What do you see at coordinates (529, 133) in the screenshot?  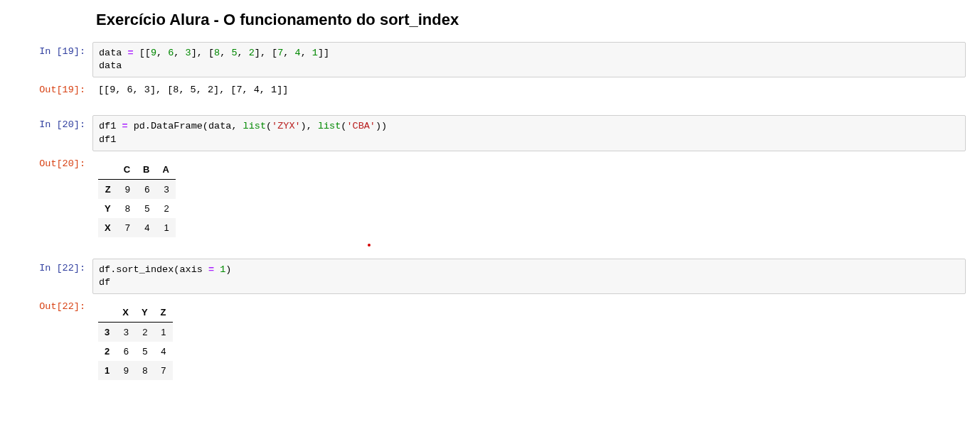 I see `code-input-20: df1 = pd.DataFrame(data, list('ZYX'), li…` at bounding box center [529, 133].